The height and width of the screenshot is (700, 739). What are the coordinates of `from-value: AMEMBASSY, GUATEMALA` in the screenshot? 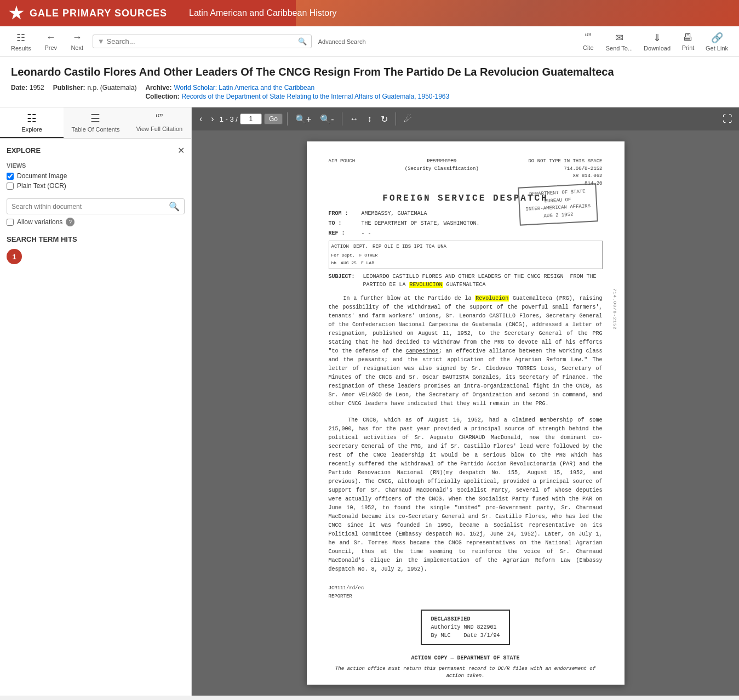 It's located at (394, 214).